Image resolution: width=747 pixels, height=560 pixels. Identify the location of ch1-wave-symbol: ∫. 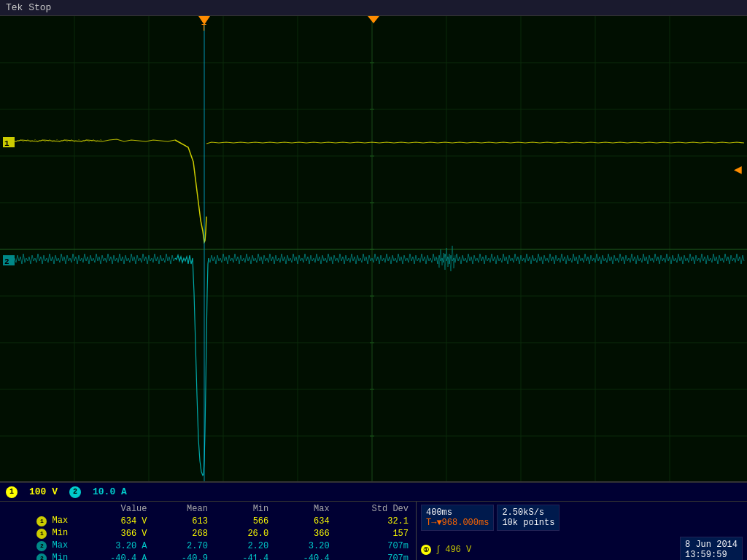
(438, 550).